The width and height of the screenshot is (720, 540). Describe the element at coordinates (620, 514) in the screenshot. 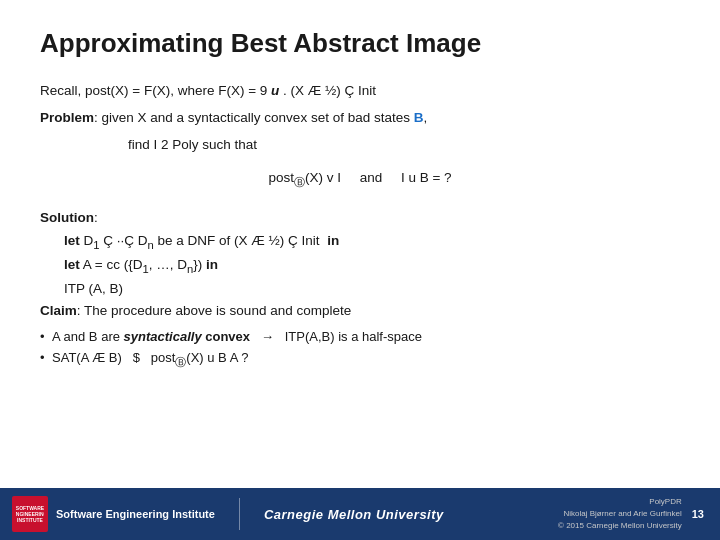

I see `footer-credits: PolyPDR Nikolaj Bjørner and Arie Gurfink…` at that location.